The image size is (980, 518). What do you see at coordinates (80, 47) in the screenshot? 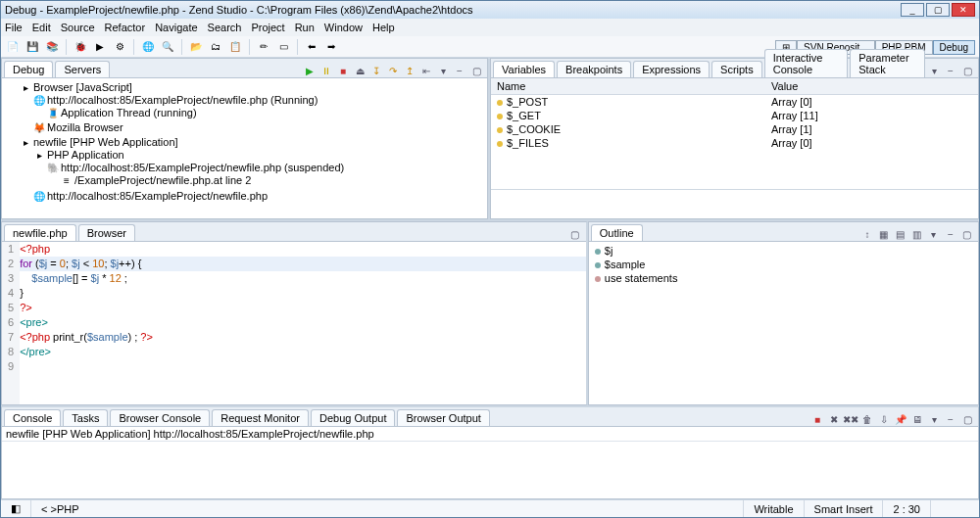
I see `debug-icon: 🐞` at bounding box center [80, 47].